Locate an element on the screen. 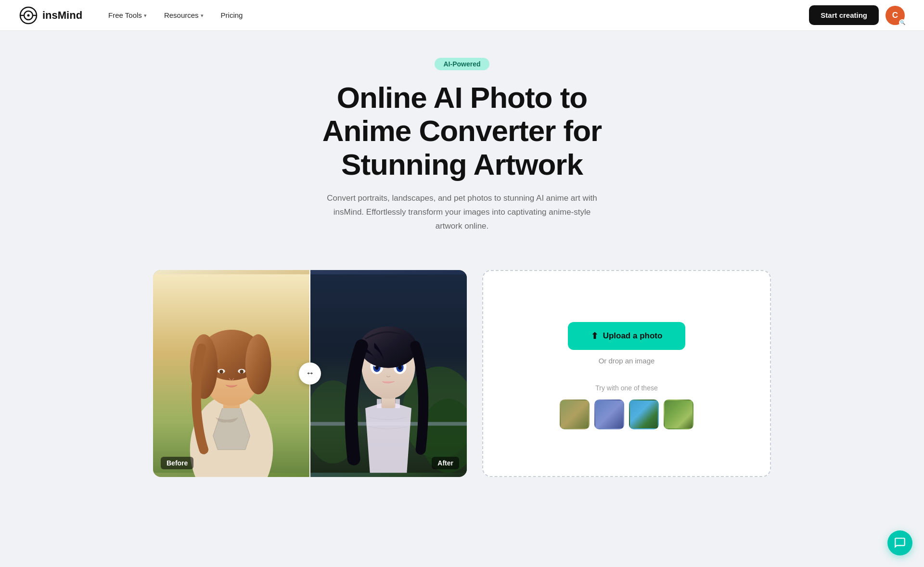  ai-powered-badge: AI-Powered is located at coordinates (462, 64).